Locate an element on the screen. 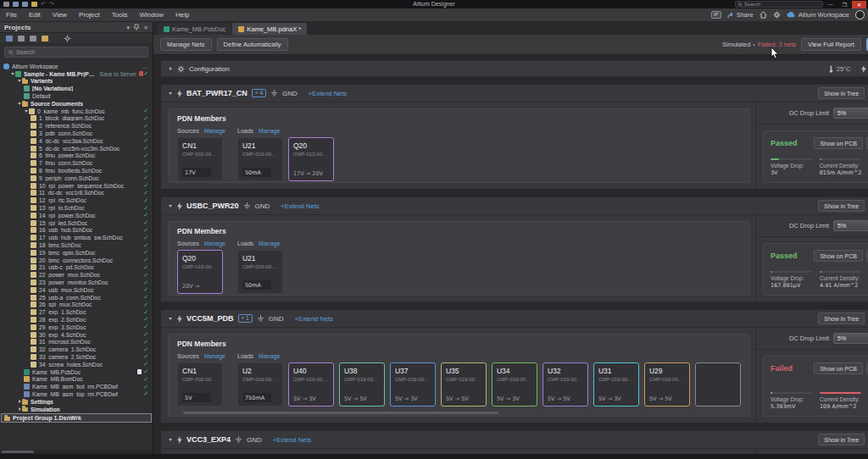 This screenshot has width=868, height=459. menu-edit: Edit is located at coordinates (35, 15).